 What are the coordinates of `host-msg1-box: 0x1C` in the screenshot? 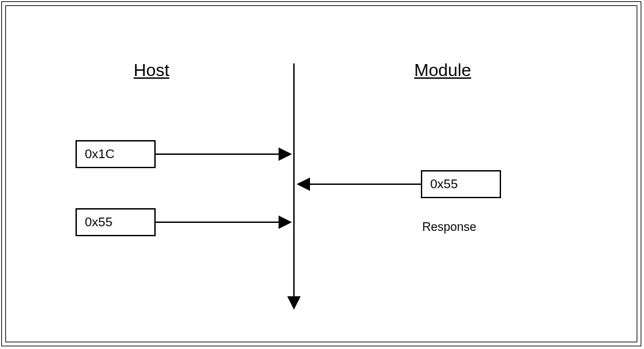 It's located at (116, 154).